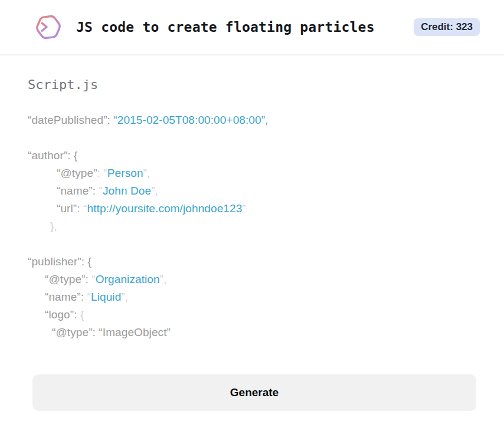 This screenshot has width=504, height=441. What do you see at coordinates (127, 279) in the screenshot?
I see `code-token: Organization` at bounding box center [127, 279].